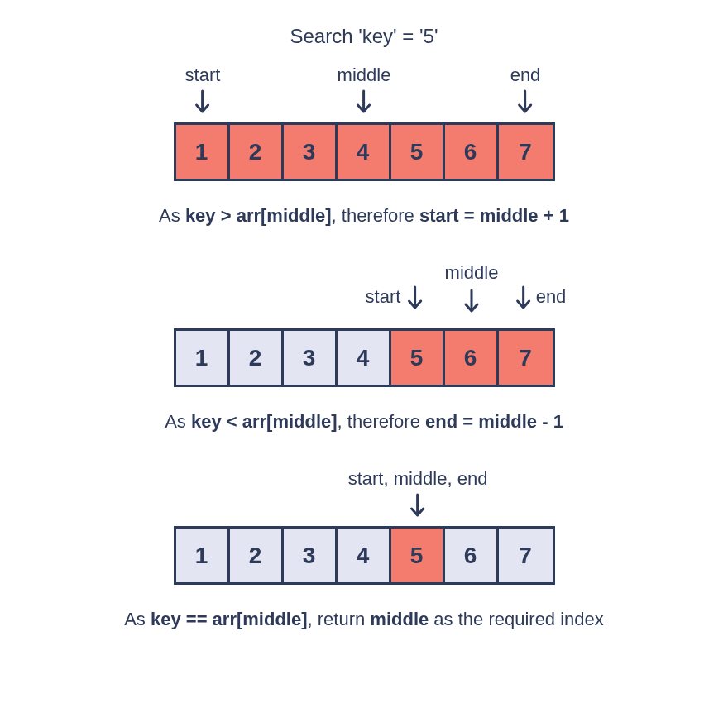 The image size is (728, 708). I want to click on exp2-res: end = middle - 1, so click(495, 422).